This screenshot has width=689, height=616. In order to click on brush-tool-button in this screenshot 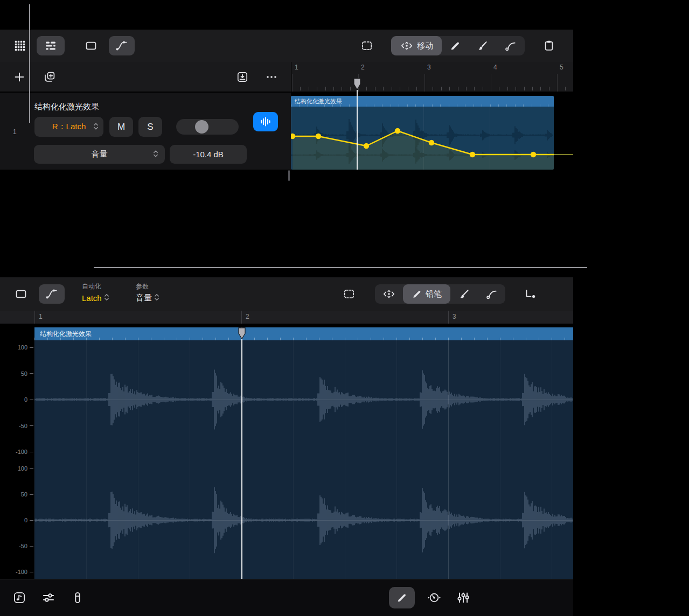, I will do `click(483, 46)`.